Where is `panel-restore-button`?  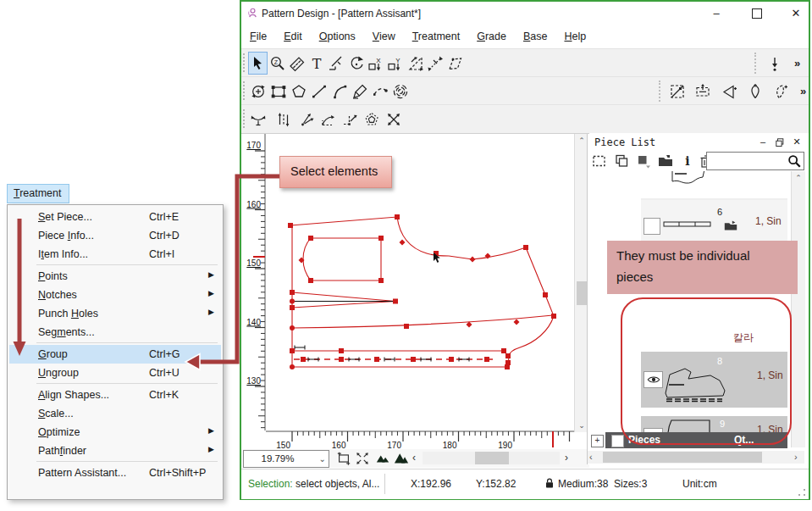 panel-restore-button is located at coordinates (780, 142).